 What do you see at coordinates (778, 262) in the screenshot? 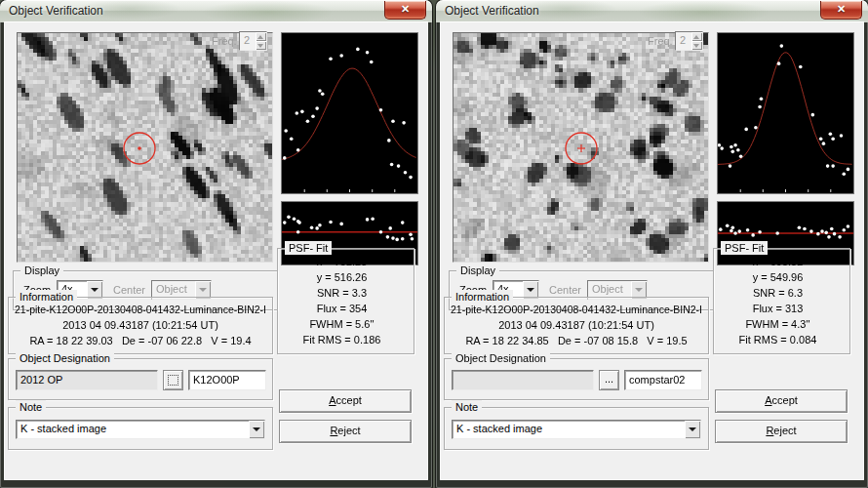
I see `psf-x-value: x = 695.32` at bounding box center [778, 262].